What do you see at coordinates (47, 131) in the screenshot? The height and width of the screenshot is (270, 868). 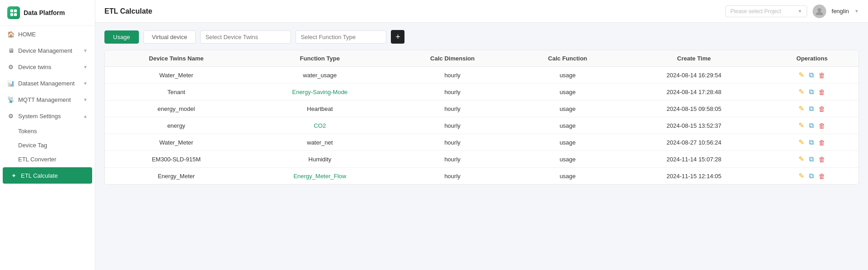 I see `sidebar-sub-tokens: Tokens` at bounding box center [47, 131].